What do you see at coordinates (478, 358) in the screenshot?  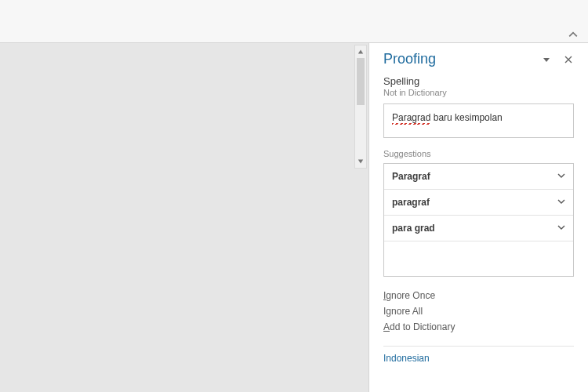 I see `language-link: Indonesian` at bounding box center [478, 358].